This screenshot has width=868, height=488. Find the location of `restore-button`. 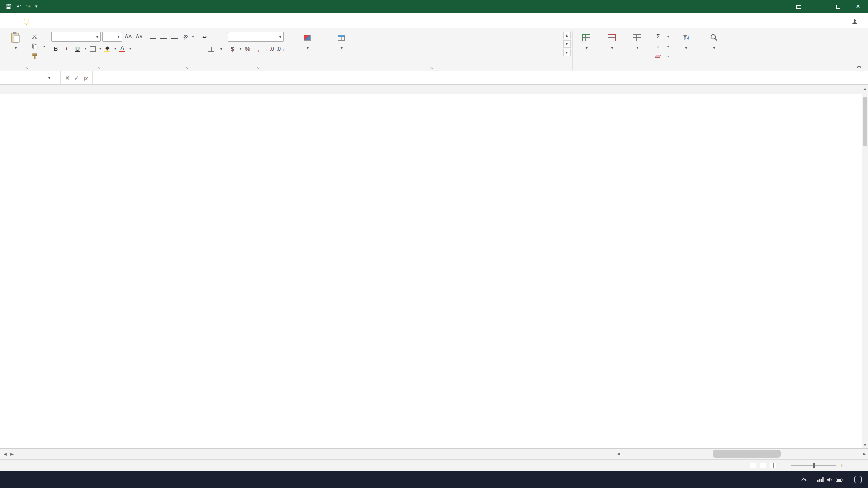

restore-button is located at coordinates (838, 6).